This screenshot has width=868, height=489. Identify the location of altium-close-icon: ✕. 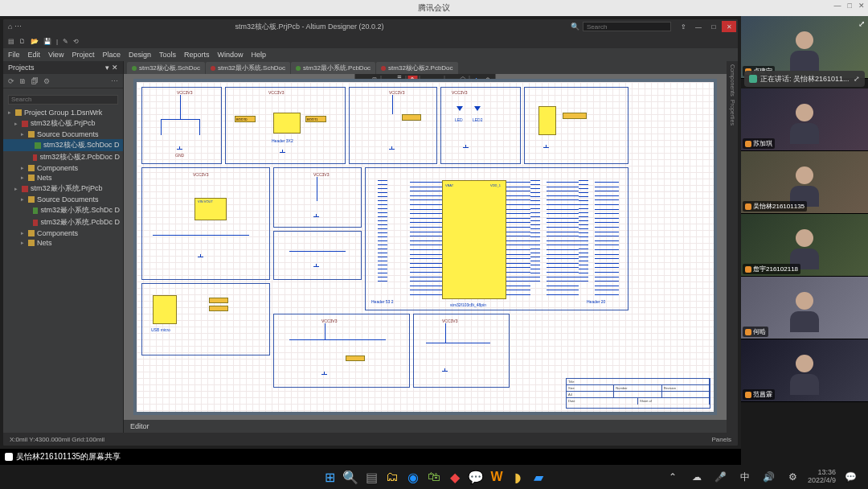
(729, 27).